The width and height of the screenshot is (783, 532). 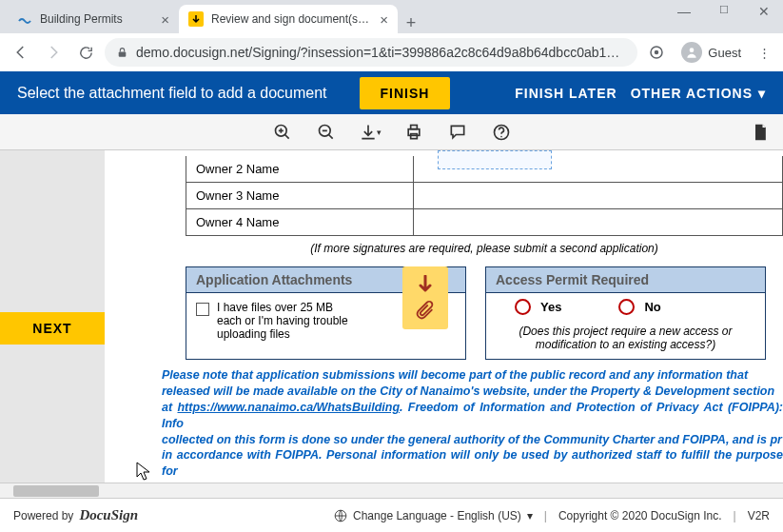 What do you see at coordinates (724, 11) in the screenshot?
I see `window-maximize: ☐` at bounding box center [724, 11].